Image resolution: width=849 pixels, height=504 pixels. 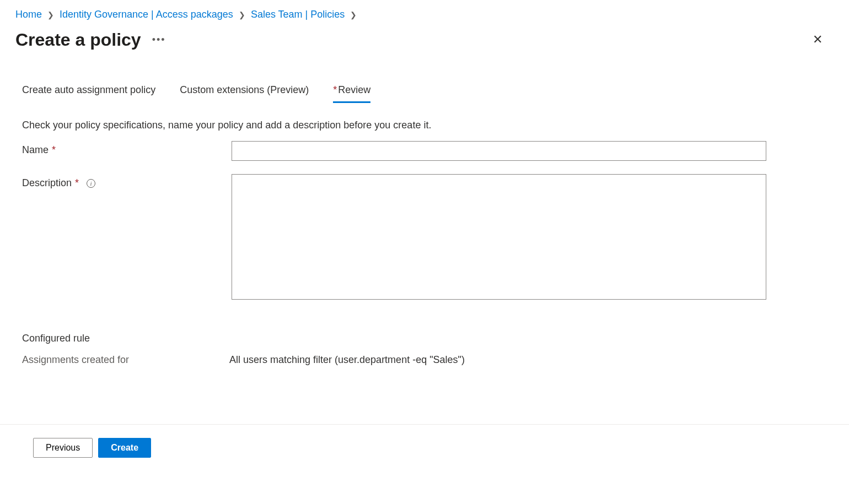 I want to click on name-input, so click(x=499, y=151).